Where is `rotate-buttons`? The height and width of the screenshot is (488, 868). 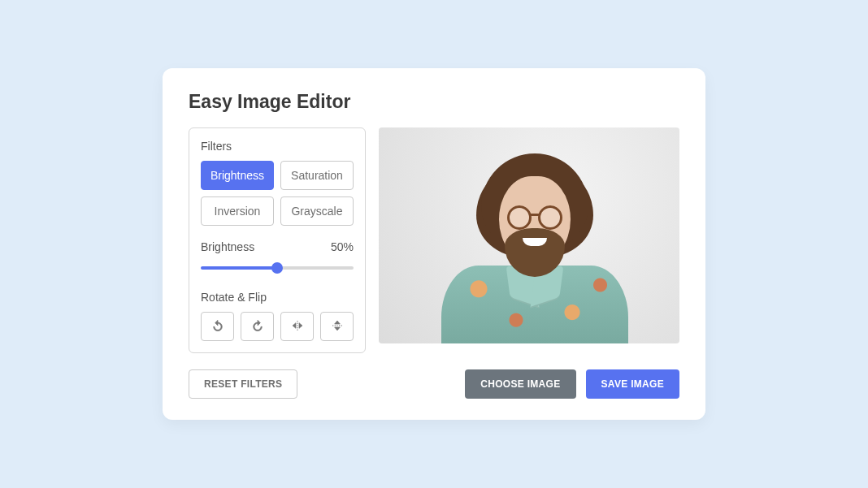 rotate-buttons is located at coordinates (277, 326).